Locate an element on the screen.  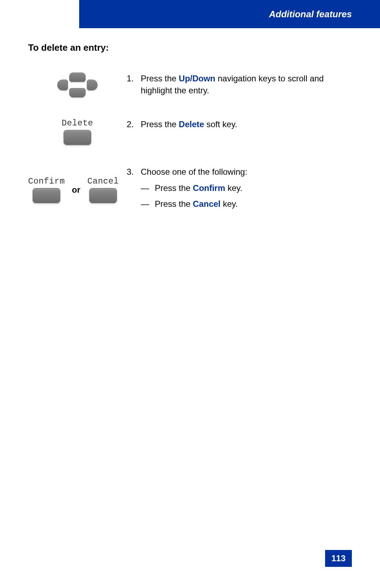
confirm-softkey-label: Confirm is located at coordinates (46, 181).